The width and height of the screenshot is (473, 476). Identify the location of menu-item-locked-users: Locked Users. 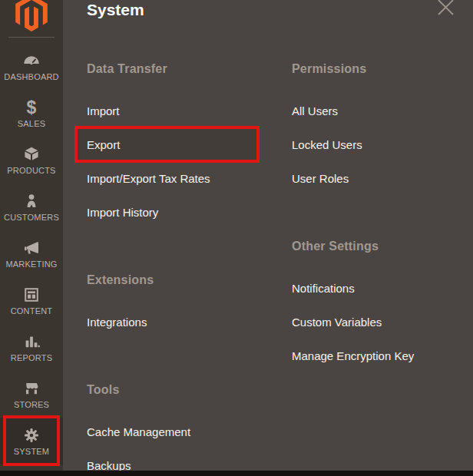
(382, 145).